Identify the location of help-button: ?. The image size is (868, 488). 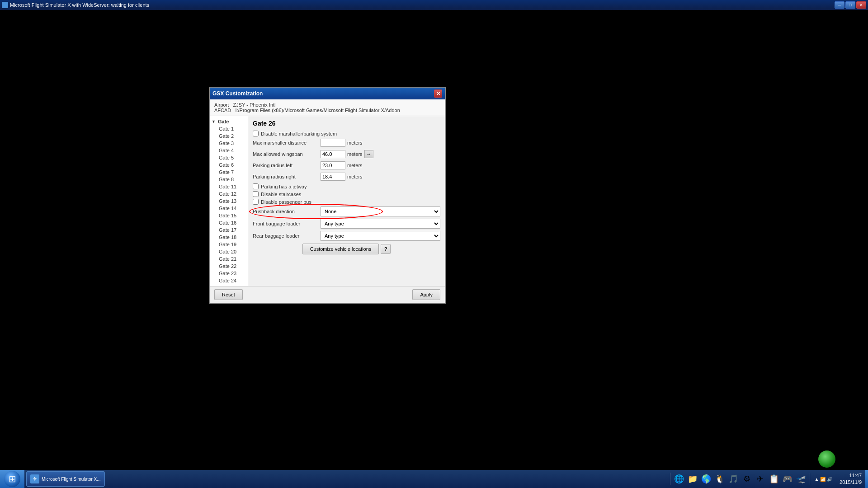
(386, 249).